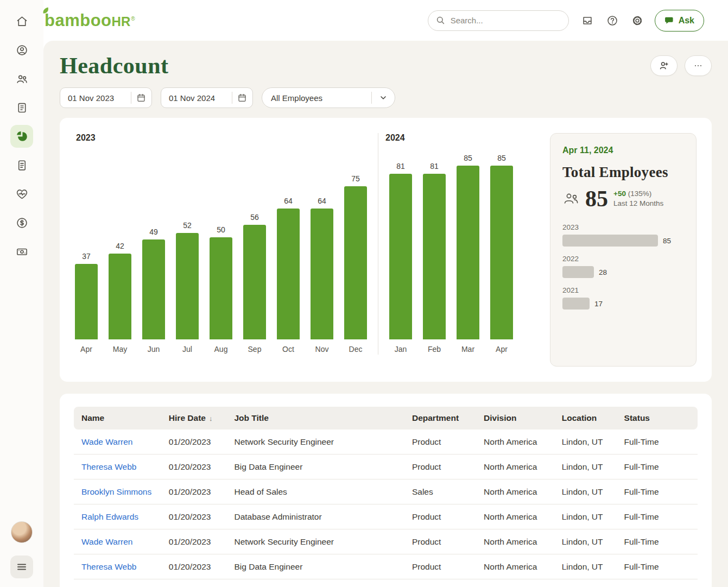  What do you see at coordinates (22, 251) in the screenshot?
I see `sidebar-item-payroll` at bounding box center [22, 251].